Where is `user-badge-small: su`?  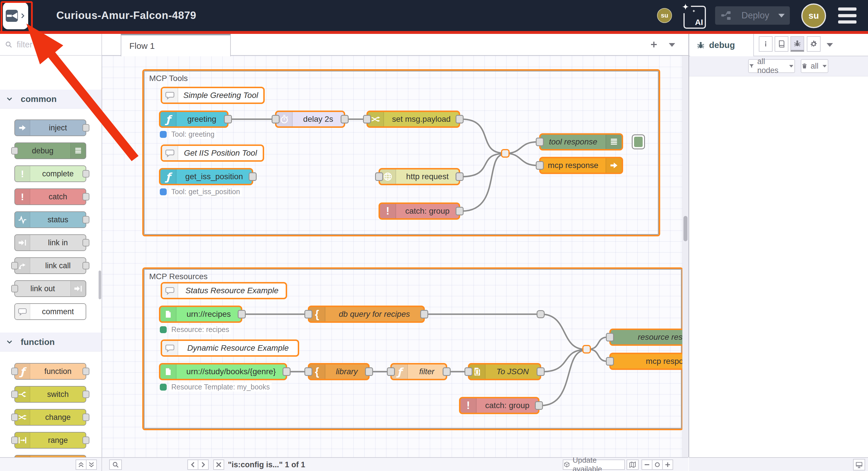
user-badge-small: su is located at coordinates (664, 15).